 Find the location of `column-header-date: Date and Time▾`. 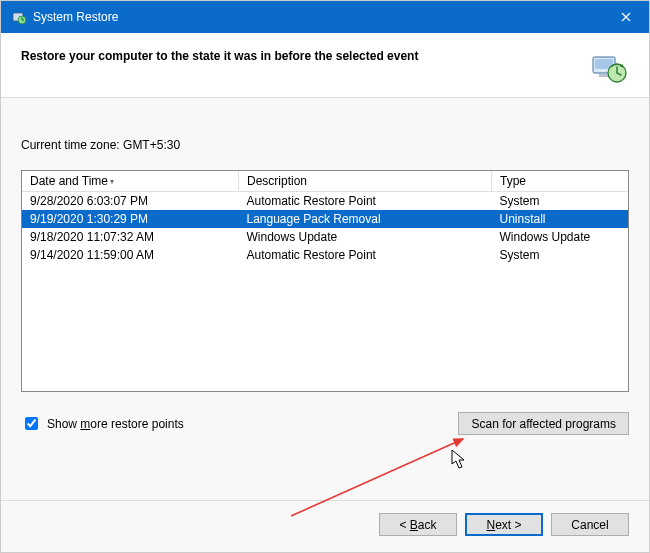

column-header-date: Date and Time▾ is located at coordinates (130, 182).